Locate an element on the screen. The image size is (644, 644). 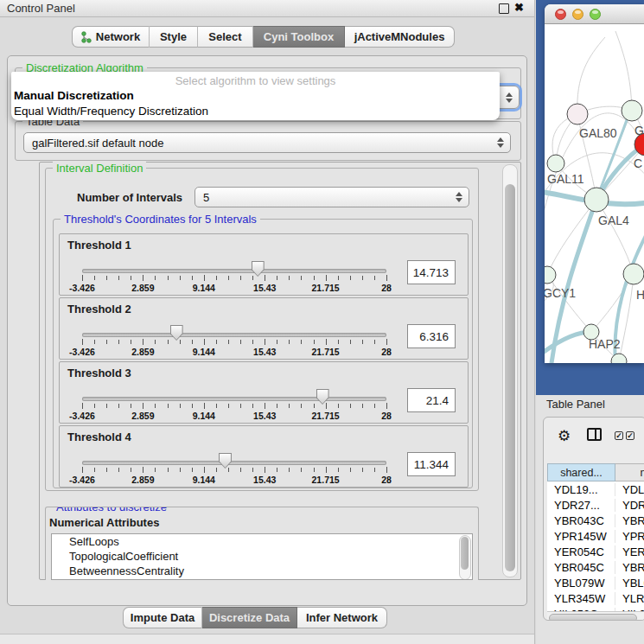
table-cell-shared-name: YER054C is located at coordinates (581, 552).